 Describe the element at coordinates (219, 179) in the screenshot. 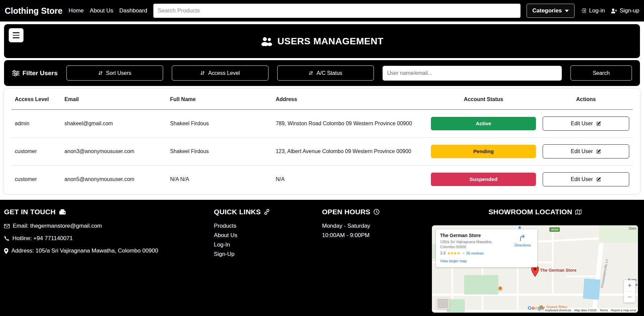

I see `cell-full-name: N/A N/A` at that location.